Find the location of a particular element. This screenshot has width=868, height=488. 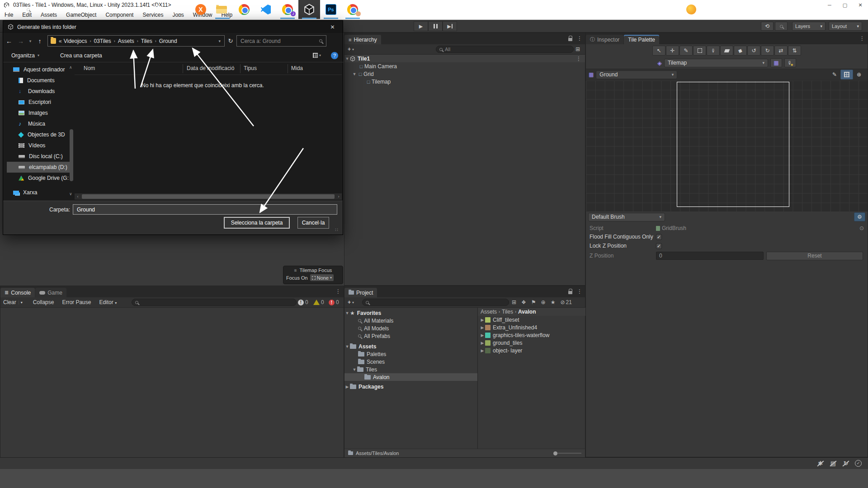

breadcrumb-item-current: Avalon is located at coordinates (527, 312).